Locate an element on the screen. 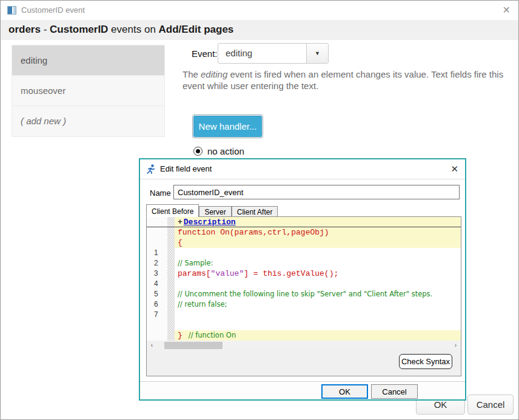  tab-client-after: Client After is located at coordinates (255, 212).